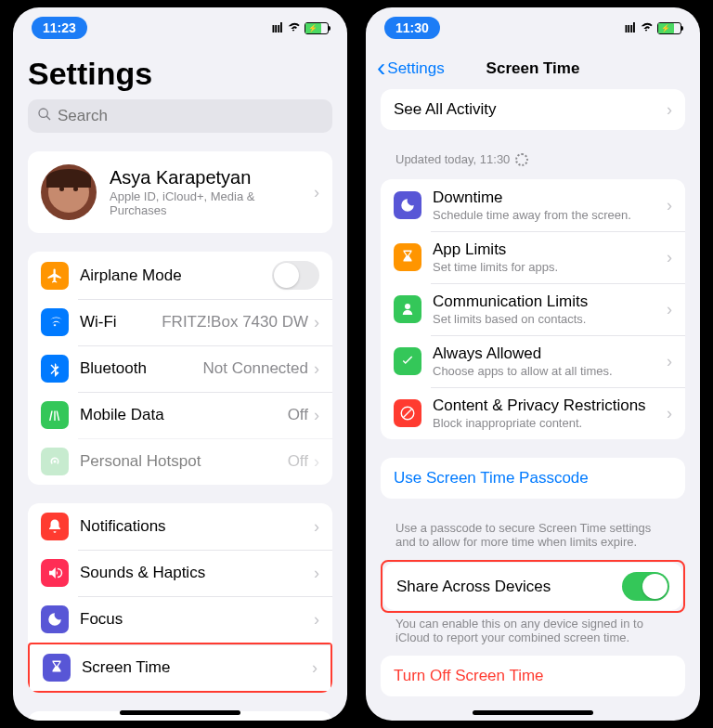  Describe the element at coordinates (59, 28) in the screenshot. I see `status-time: 11:23` at that location.